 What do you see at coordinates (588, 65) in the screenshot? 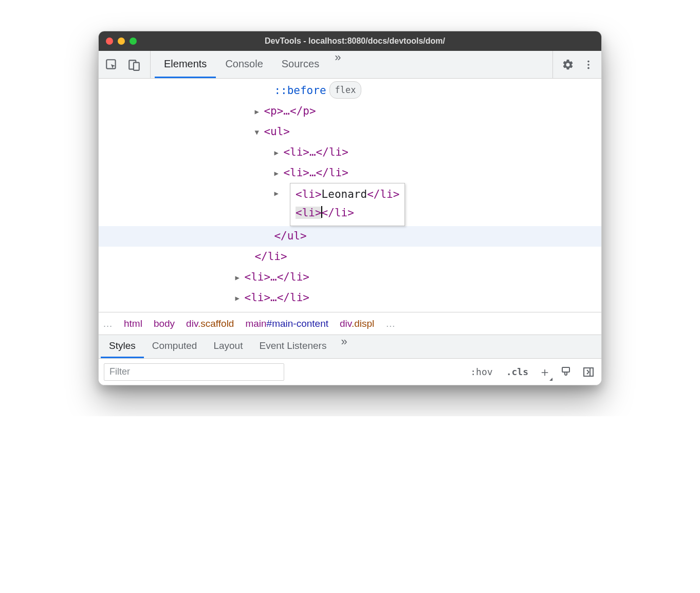
I see `kebab-menu-icon` at bounding box center [588, 65].